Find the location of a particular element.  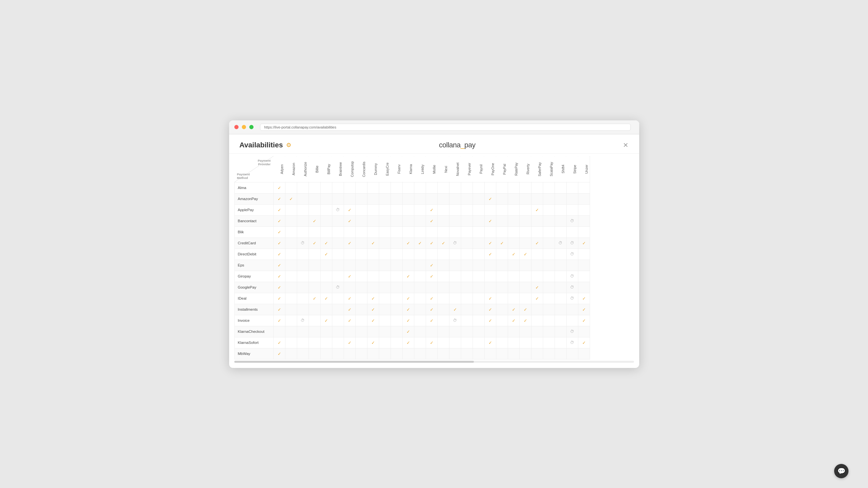

close-button: ✕ is located at coordinates (626, 145).